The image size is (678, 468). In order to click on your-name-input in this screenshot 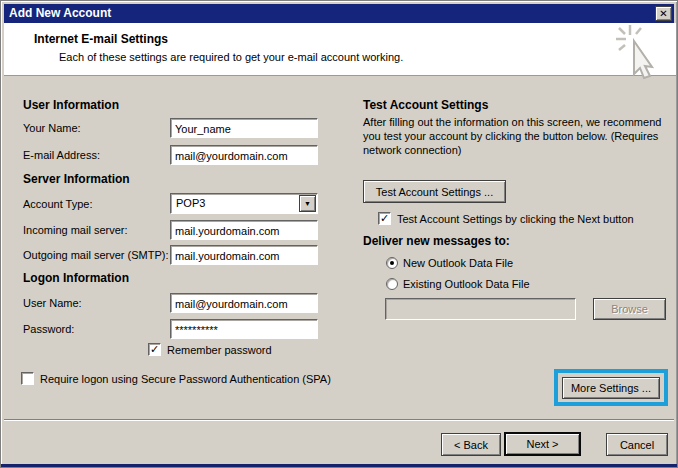, I will do `click(244, 128)`.